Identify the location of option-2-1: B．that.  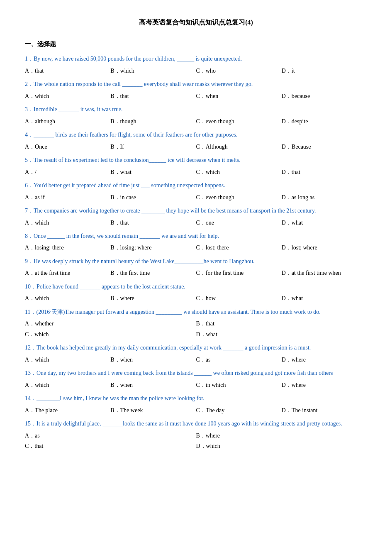
(153, 96).